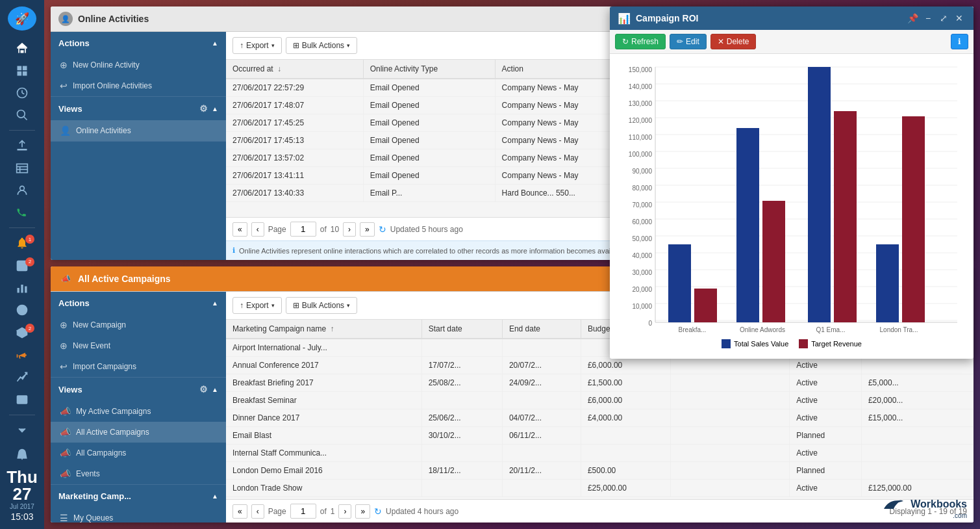  What do you see at coordinates (642, 188) in the screenshot?
I see `svg-text: 80,000` at bounding box center [642, 188].